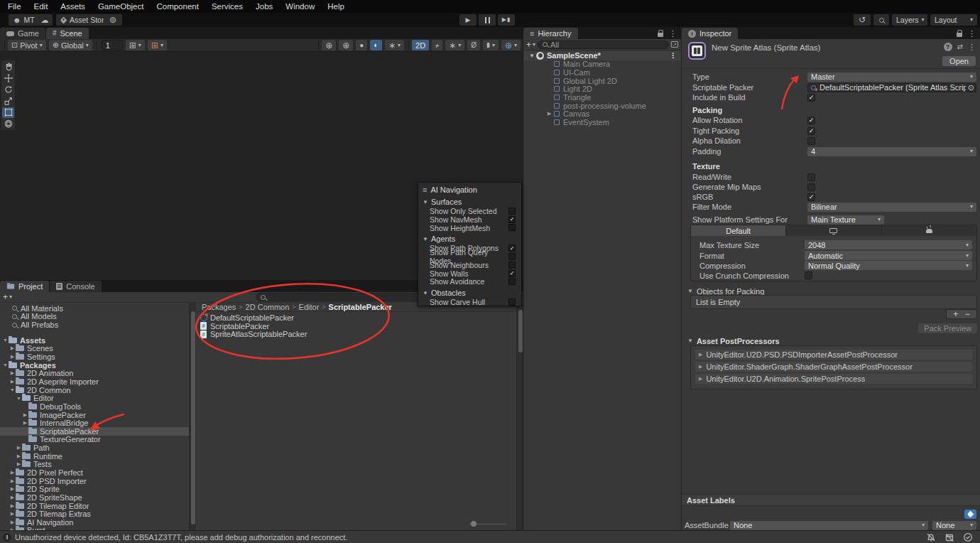  I want to click on status-message: Unauthorized device detected, Id: CB5A1Z…, so click(181, 537).